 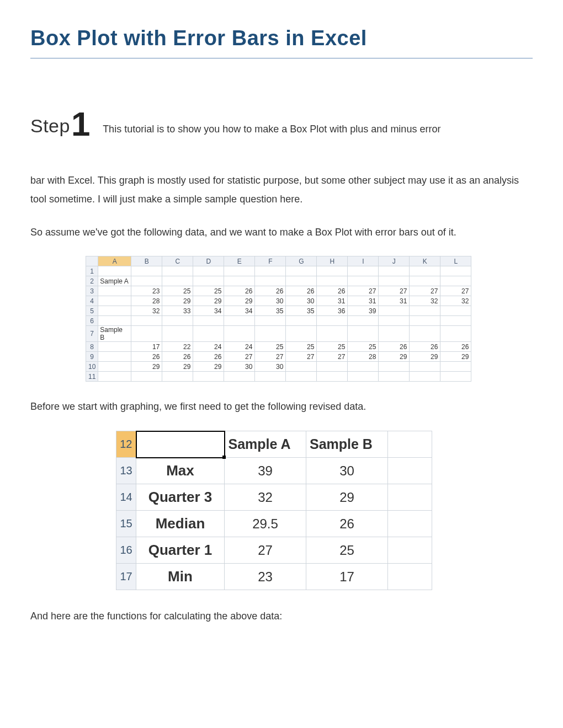 What do you see at coordinates (180, 471) in the screenshot?
I see `stat-label: Max` at bounding box center [180, 471].